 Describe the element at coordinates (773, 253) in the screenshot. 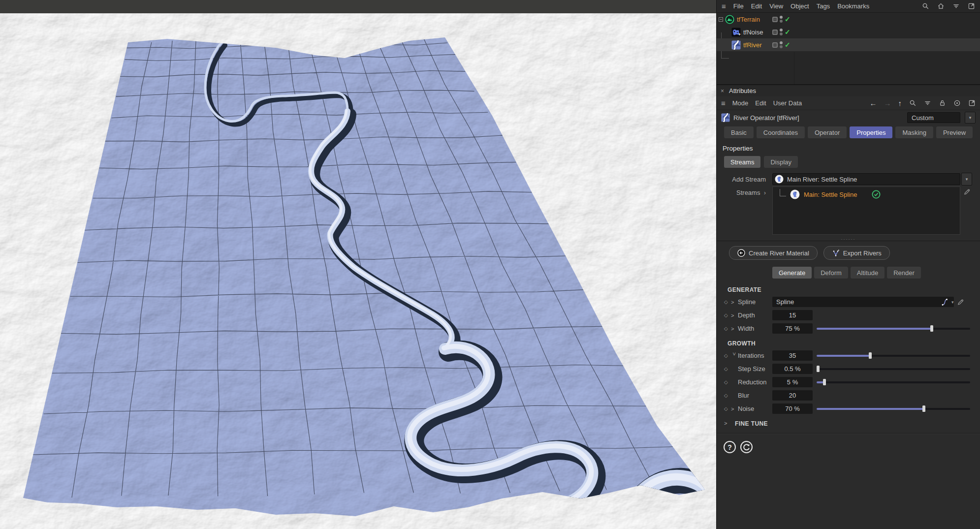

I see `create-river-material-button: Create River Material` at that location.